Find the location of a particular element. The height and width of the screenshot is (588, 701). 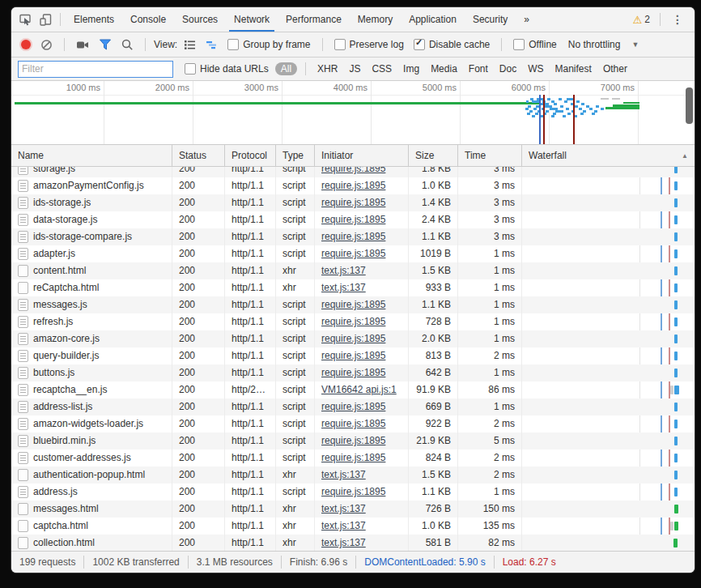

request-row: messages.js 200 http/1.1 script require.… is located at coordinates (353, 305).